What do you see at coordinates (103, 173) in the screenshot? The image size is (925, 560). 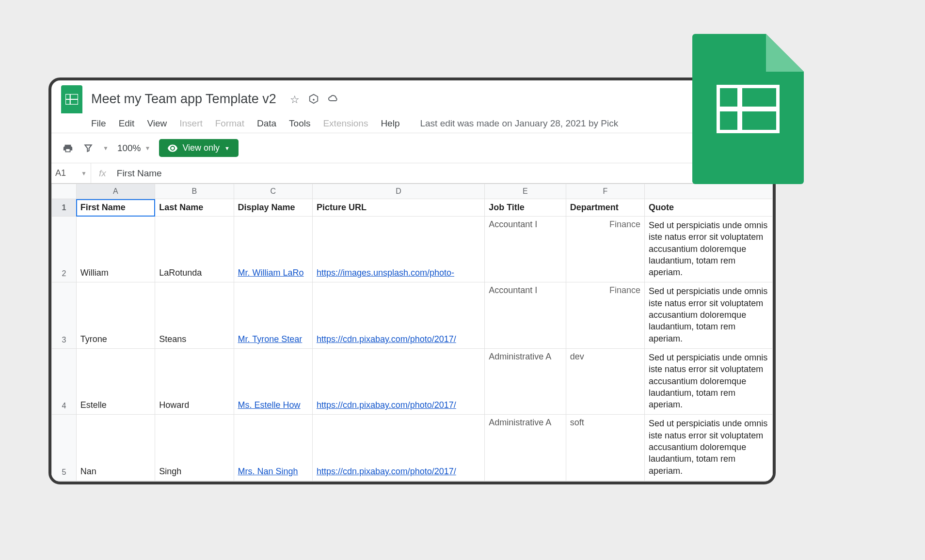 I see `fx-icon: fx` at bounding box center [103, 173].